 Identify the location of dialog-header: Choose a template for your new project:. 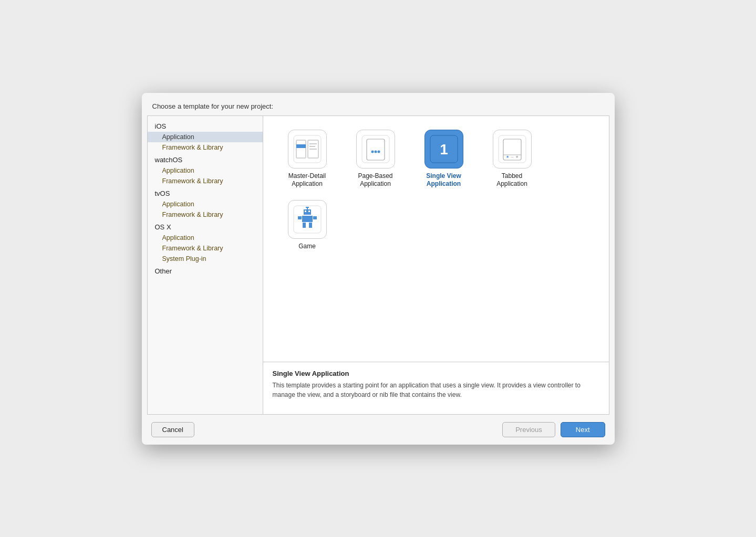
(378, 104).